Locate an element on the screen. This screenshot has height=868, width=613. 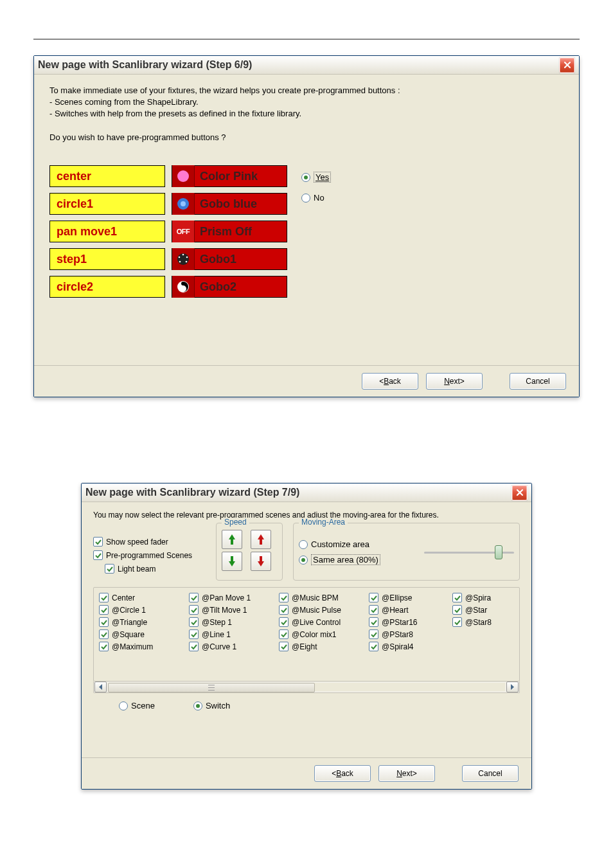
same-area-radio: Same area (80%) is located at coordinates (339, 559).